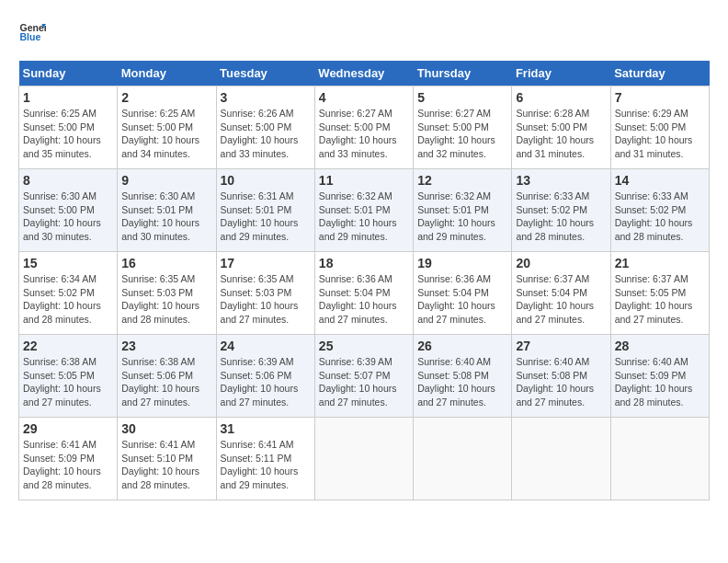 The height and width of the screenshot is (563, 728). I want to click on day-number: 2, so click(166, 98).